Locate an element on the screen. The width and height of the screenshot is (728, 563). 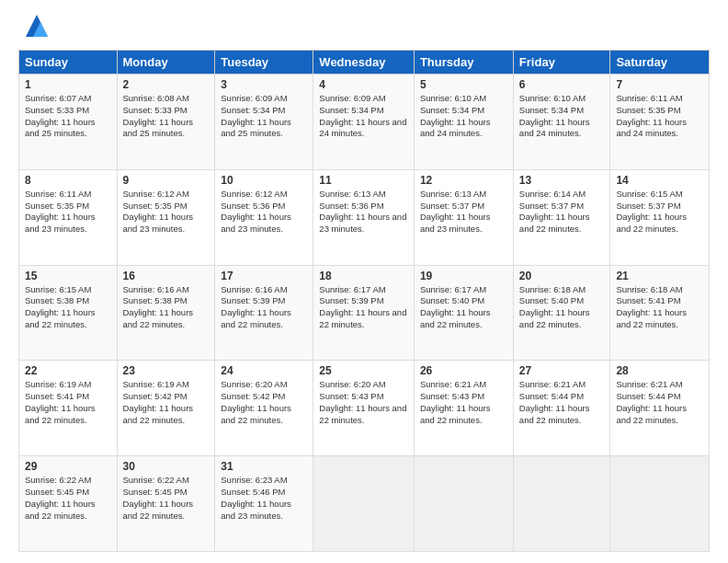
cell-text: Sunrise: 6:13 AMSunset: 5:36 PMDaylight:… is located at coordinates (362, 212).